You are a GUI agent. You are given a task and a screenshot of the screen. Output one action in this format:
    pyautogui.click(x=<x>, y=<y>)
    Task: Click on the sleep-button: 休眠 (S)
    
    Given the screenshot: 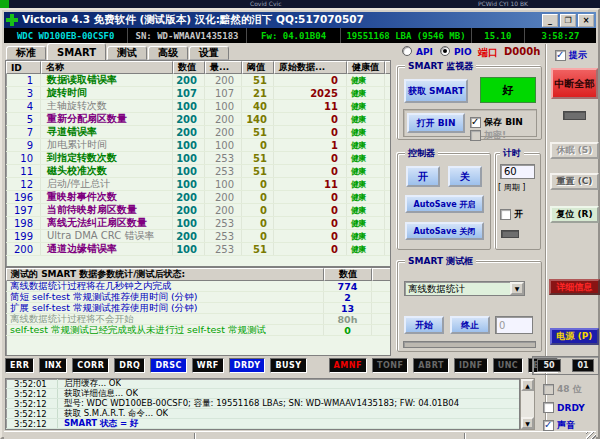 What is the action you would take?
    pyautogui.click(x=574, y=150)
    